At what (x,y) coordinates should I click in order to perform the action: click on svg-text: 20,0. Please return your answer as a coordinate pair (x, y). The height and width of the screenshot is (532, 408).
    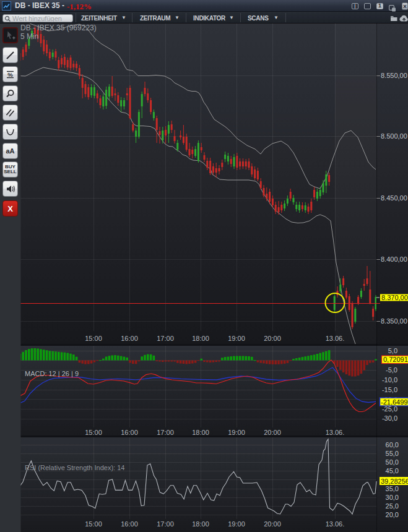
    Looking at the image, I should click on (393, 515).